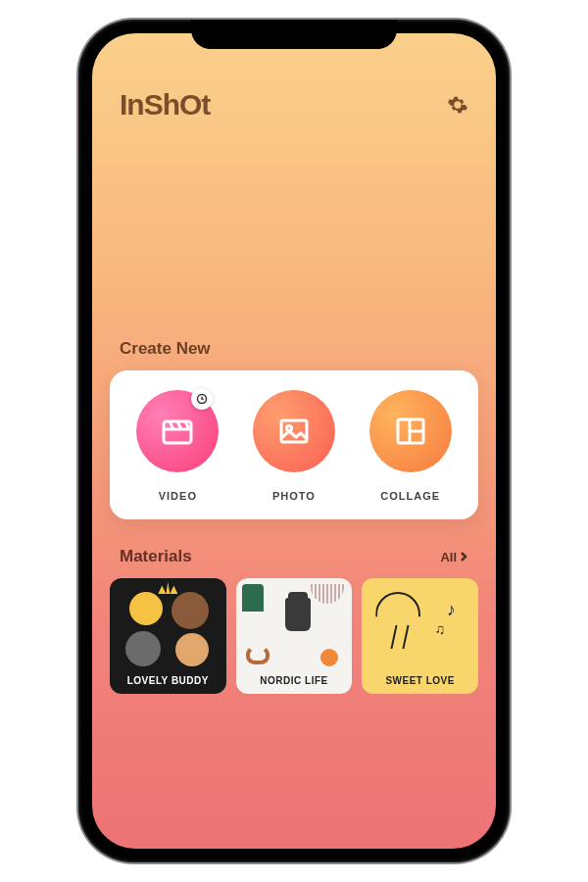  What do you see at coordinates (294, 446) in the screenshot?
I see `create-photo-button: PHOTO` at bounding box center [294, 446].